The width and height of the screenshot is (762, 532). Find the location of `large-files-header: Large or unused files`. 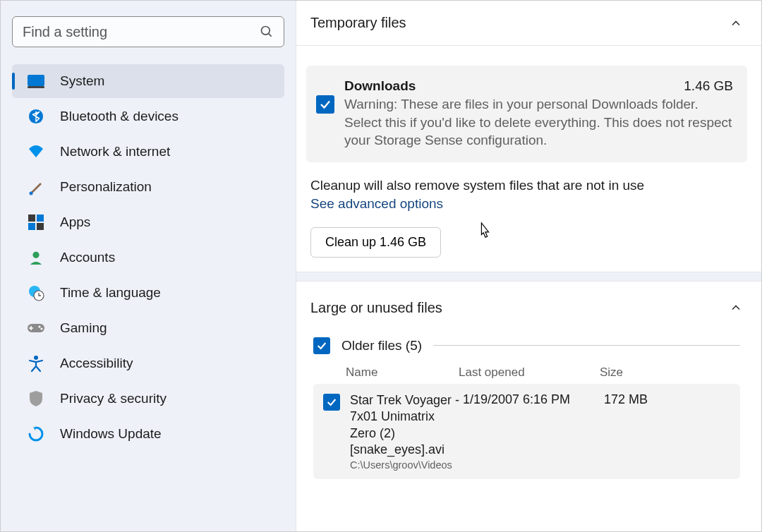

large-files-header: Large or unused files is located at coordinates (529, 305).